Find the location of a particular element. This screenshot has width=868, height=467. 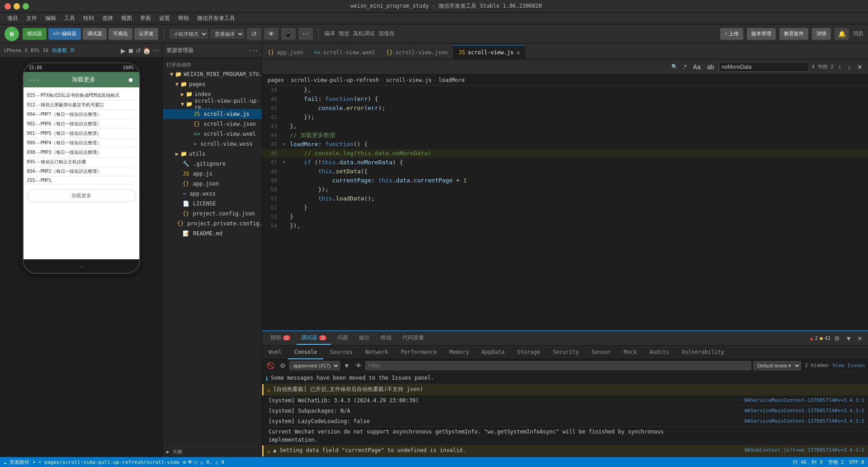

subtab-performance: Performance is located at coordinates (419, 353).